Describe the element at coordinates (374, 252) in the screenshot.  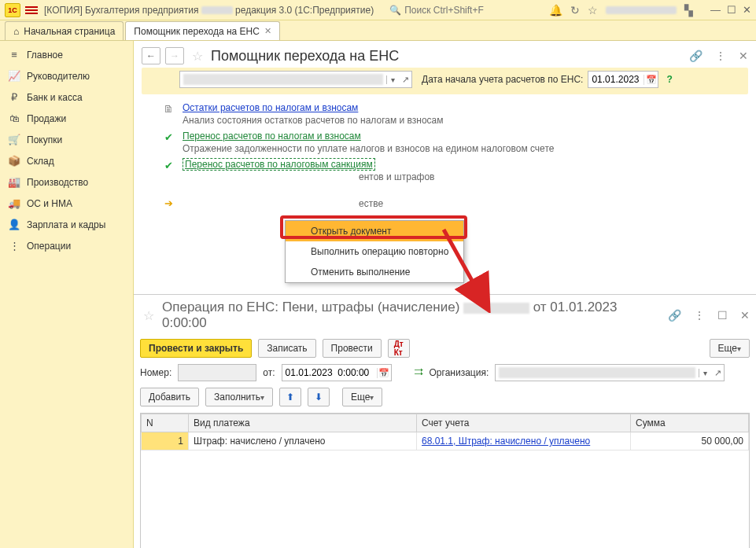
I see `context-menu: Открыть документ Выполнить операцию повт…` at that location.